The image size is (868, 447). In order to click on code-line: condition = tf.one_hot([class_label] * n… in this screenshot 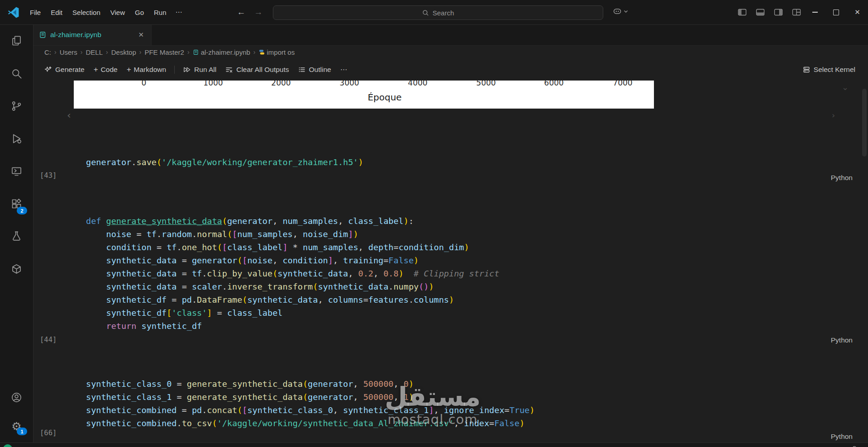, I will do `click(292, 247)`.